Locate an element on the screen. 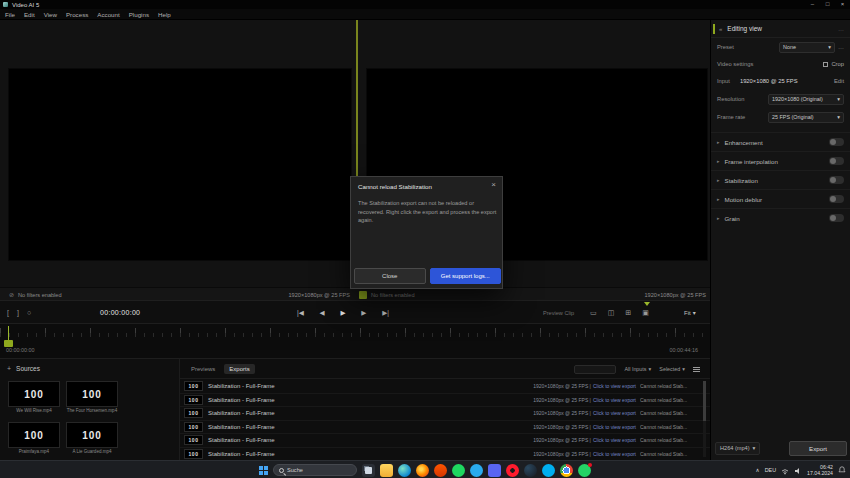 Image resolution: width=850 pixels, height=478 pixels. resolution-dropdown: 1920×1080 (Original) ▾ is located at coordinates (806, 100).